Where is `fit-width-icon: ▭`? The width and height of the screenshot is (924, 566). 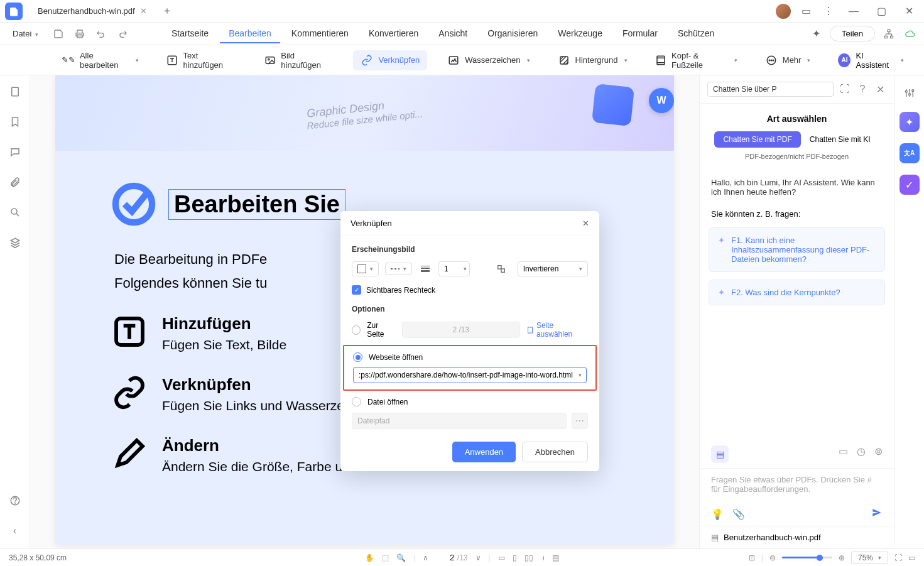
fit-width-icon: ▭ is located at coordinates (501, 558).